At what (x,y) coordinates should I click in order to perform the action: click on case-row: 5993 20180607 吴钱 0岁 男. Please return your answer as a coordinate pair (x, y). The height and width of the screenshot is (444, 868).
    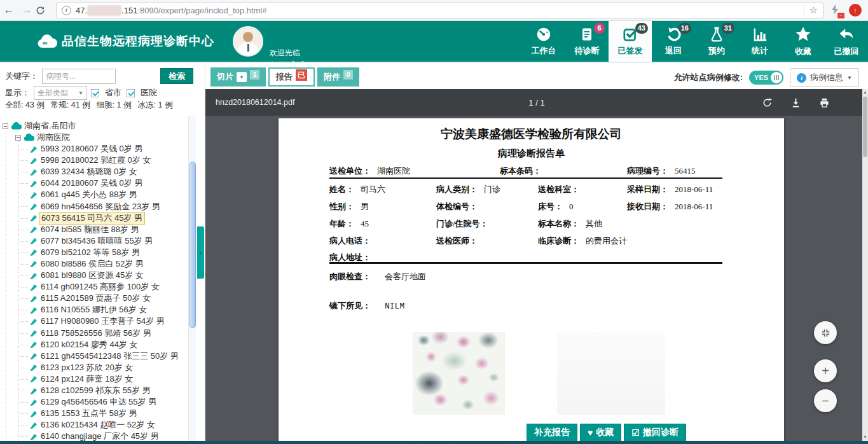
    Looking at the image, I should click on (104, 149).